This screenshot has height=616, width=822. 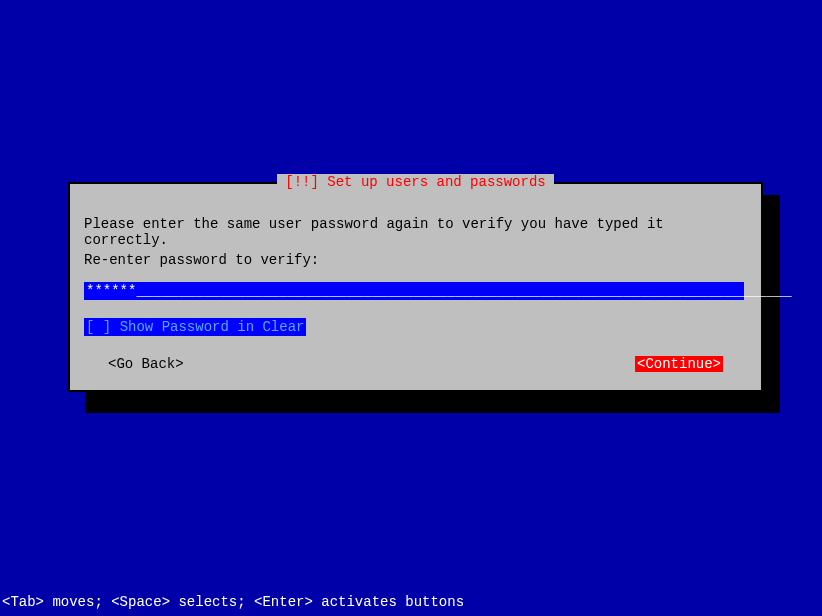 What do you see at coordinates (212, 327) in the screenshot?
I see `checkbox-label: Show Password in Clear` at bounding box center [212, 327].